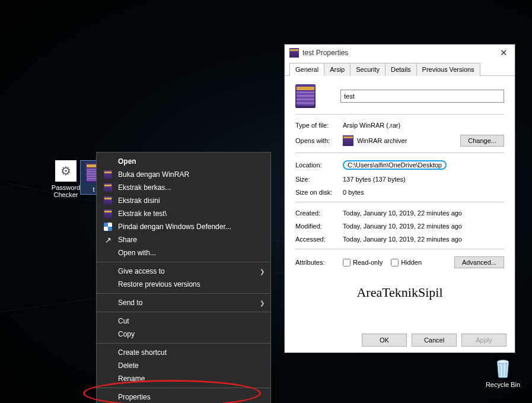 Image resolution: width=532 pixels, height=403 pixels. What do you see at coordinates (434, 340) in the screenshot?
I see `cancel-button: Cancel` at bounding box center [434, 340].